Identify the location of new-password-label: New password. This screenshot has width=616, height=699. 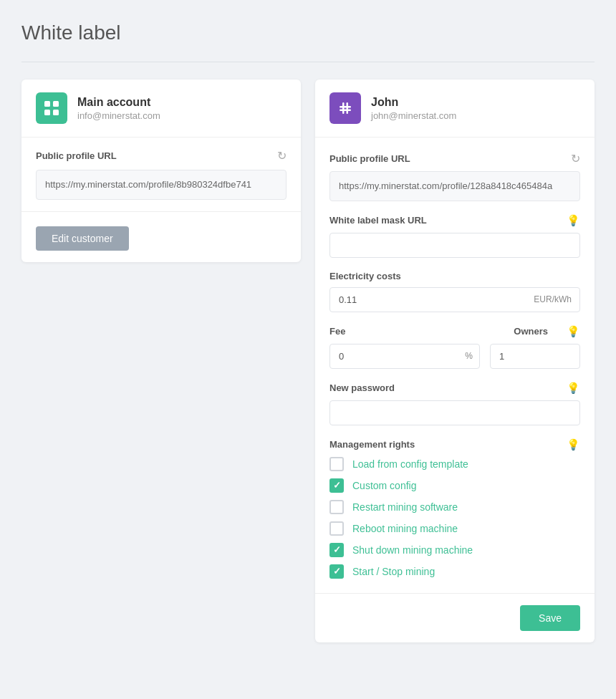
(362, 388).